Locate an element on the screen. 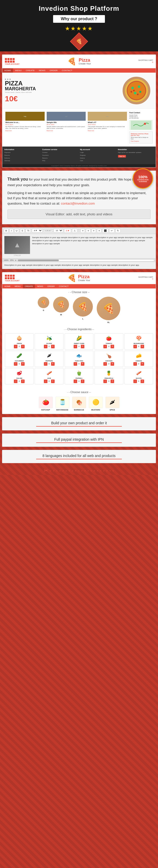 Image resolution: width=158 pixels, height=868 pixels. cucumber-plus: + is located at coordinates (23, 364).